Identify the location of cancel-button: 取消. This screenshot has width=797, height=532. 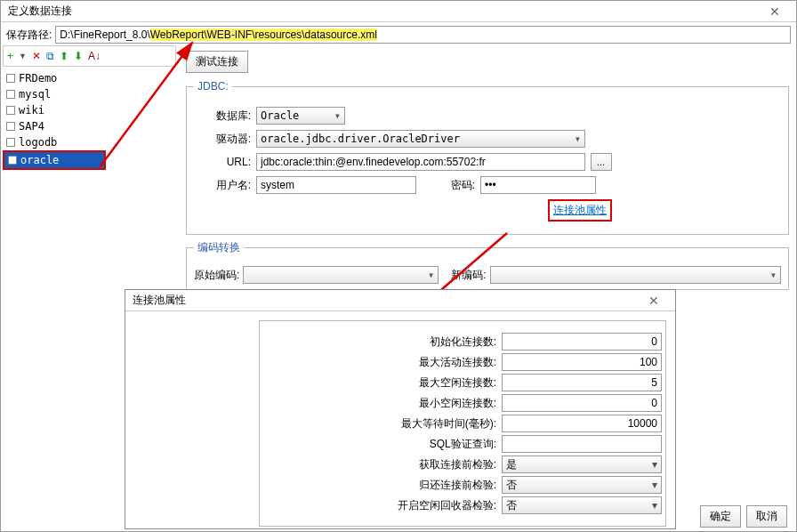
(767, 516).